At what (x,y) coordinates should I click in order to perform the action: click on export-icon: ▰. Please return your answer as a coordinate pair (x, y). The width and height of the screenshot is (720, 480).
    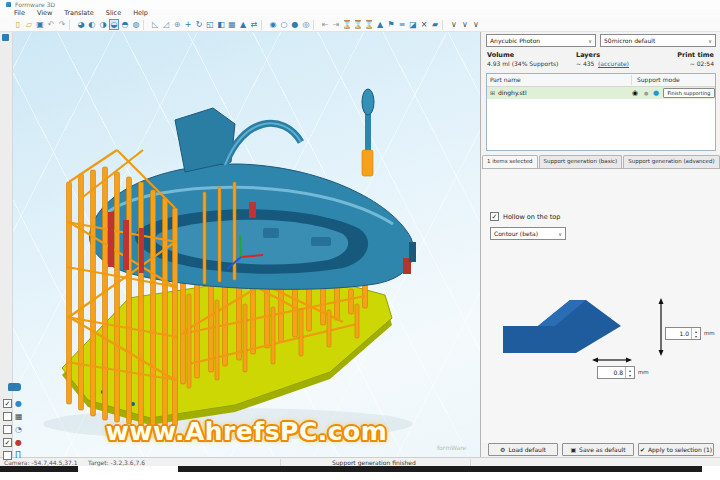
    Looking at the image, I should click on (435, 24).